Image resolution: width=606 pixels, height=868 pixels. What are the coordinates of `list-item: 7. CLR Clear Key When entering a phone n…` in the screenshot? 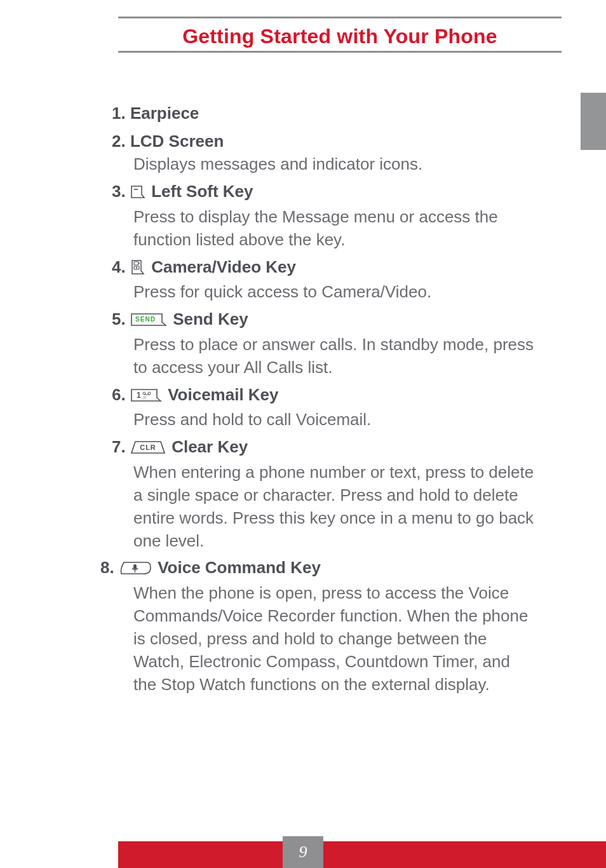 It's located at (324, 494).